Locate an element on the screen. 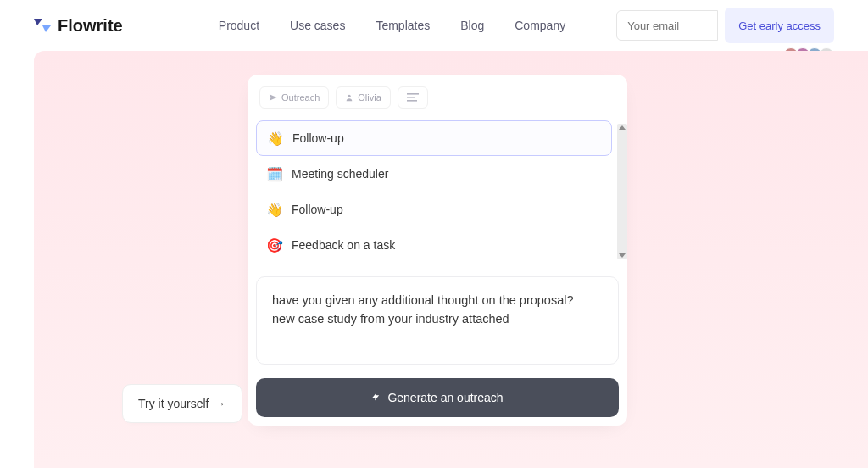 Image resolution: width=868 pixels, height=468 pixels. scrollbar is located at coordinates (622, 192).